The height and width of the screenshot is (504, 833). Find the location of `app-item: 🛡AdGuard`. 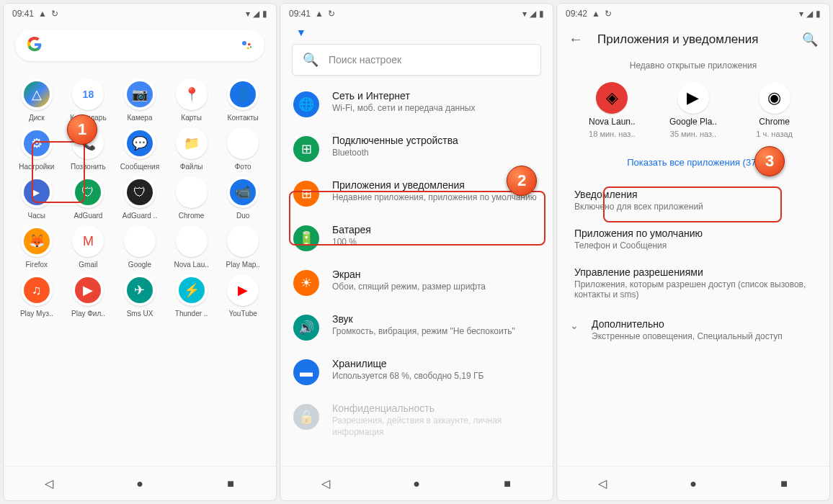

app-item: 🛡AdGuard is located at coordinates (89, 198).